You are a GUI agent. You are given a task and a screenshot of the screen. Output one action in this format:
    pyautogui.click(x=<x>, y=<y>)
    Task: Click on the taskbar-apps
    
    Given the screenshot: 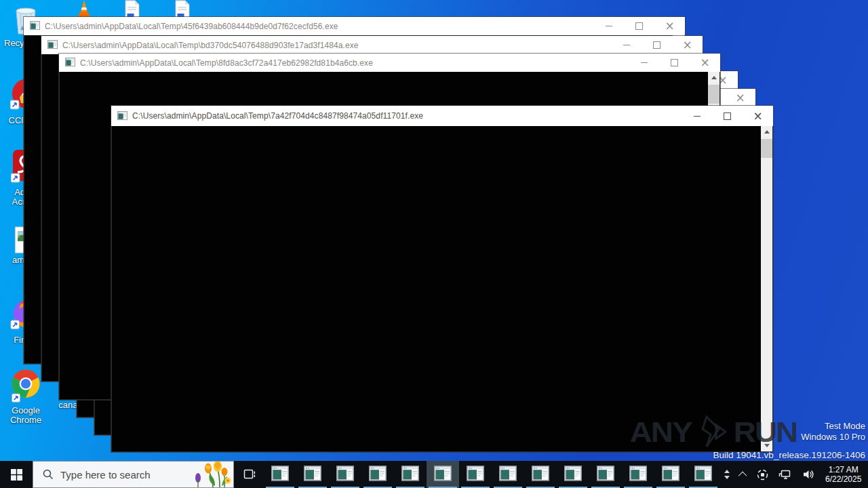 What is the action you would take?
    pyautogui.click(x=492, y=474)
    